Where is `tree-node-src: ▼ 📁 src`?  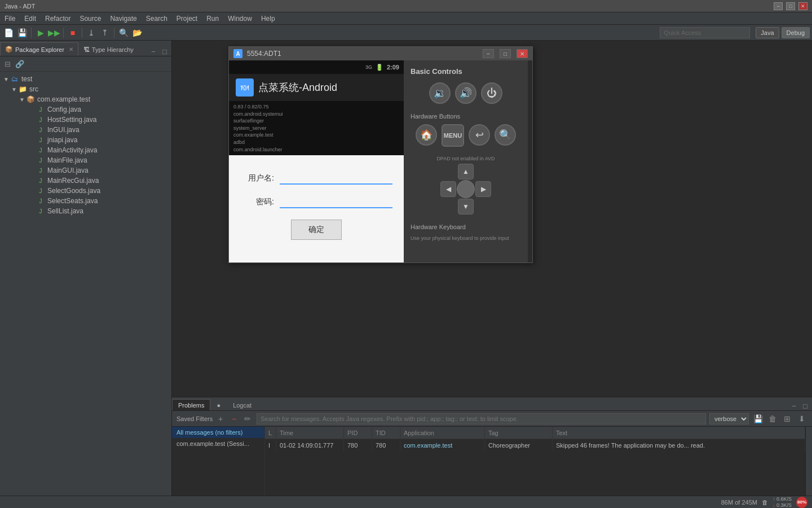
tree-node-src: ▼ 📁 src is located at coordinates (86, 89).